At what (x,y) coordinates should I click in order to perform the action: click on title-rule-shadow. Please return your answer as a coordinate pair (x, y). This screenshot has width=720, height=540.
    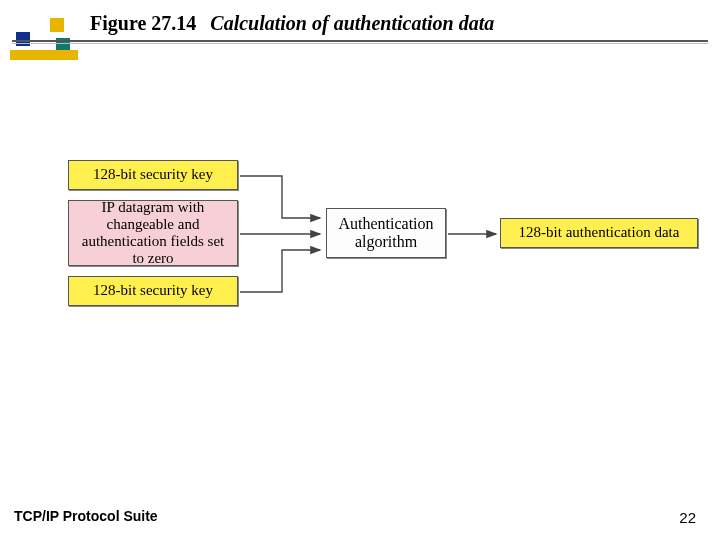
    Looking at the image, I should click on (360, 44).